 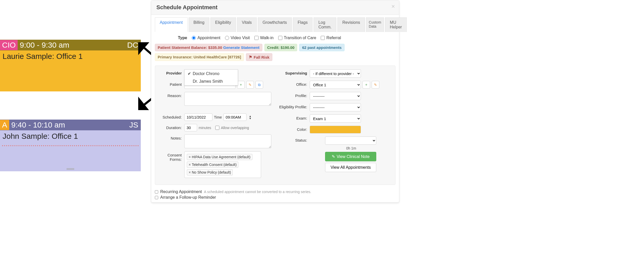 What do you see at coordinates (275, 54) in the screenshot?
I see `patient-info-badges: Patient Statement Balance: $335.00 Gener…` at bounding box center [275, 54].